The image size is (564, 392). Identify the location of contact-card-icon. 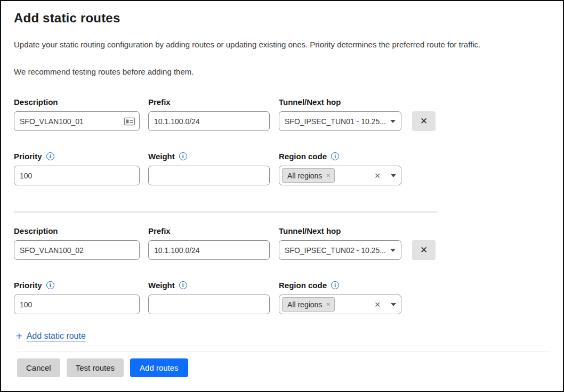
(130, 121).